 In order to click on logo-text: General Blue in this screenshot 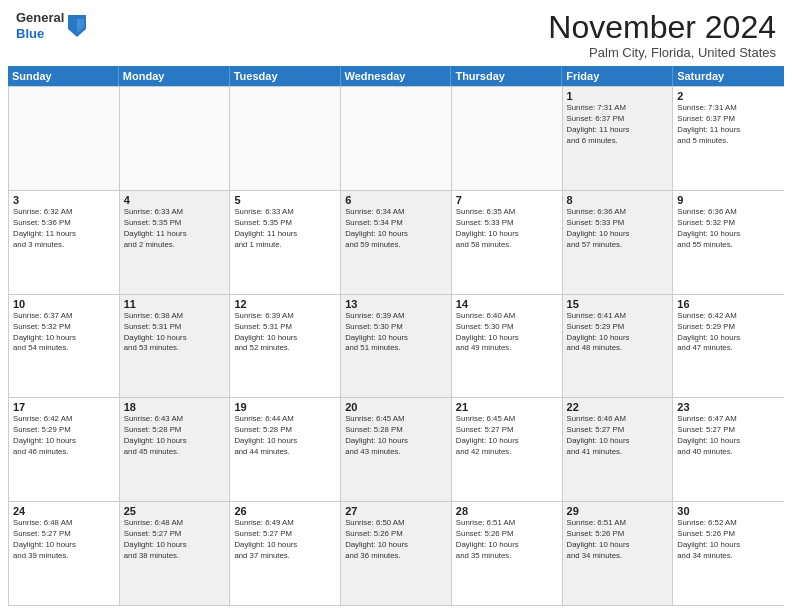, I will do `click(40, 26)`.